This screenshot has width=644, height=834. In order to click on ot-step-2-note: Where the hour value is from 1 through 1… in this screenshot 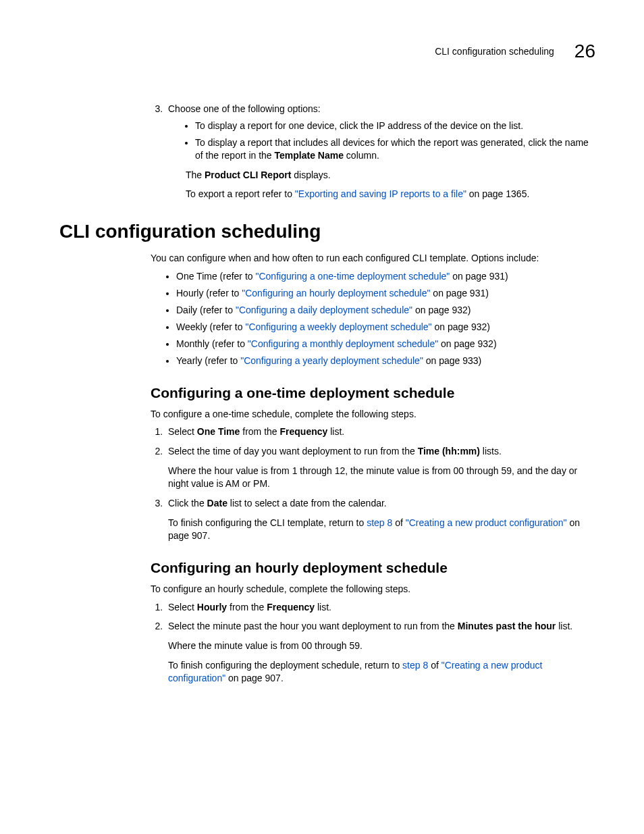, I will do `click(382, 477)`.